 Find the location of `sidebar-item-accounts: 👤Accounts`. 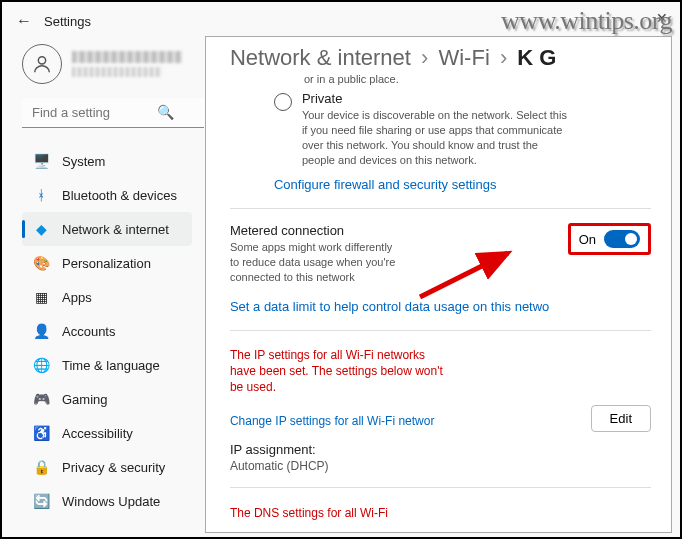

sidebar-item-accounts: 👤Accounts is located at coordinates (107, 331).